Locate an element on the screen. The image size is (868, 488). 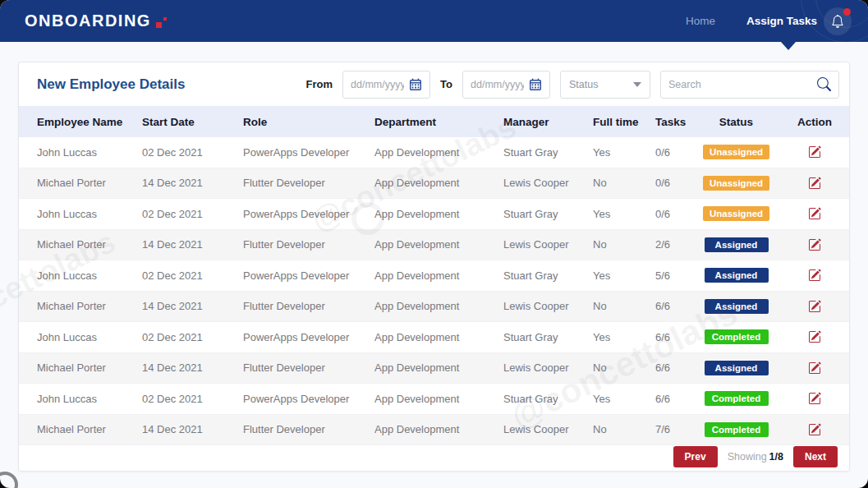
pagination-bar: Prev Showing1/8 Next is located at coordinates (434, 458).